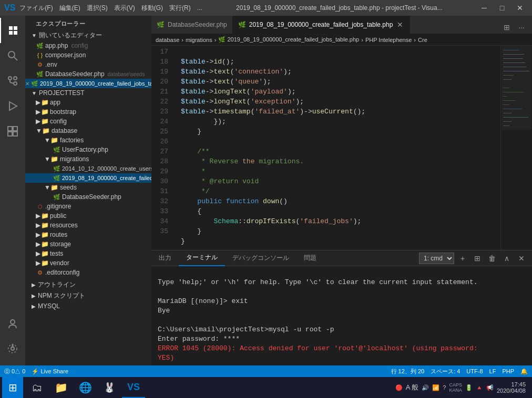 Image resolution: width=532 pixels, height=398 pixels. Describe the element at coordinates (55, 102) in the screenshot. I see `tree-app-label: app` at that location.